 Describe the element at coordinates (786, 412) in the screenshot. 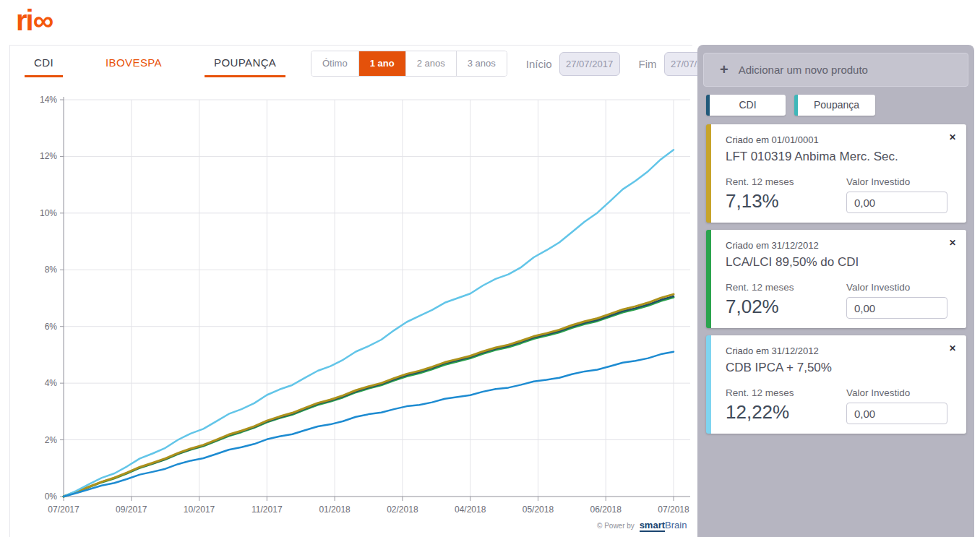

I see `rent-value: 12,22%` at that location.